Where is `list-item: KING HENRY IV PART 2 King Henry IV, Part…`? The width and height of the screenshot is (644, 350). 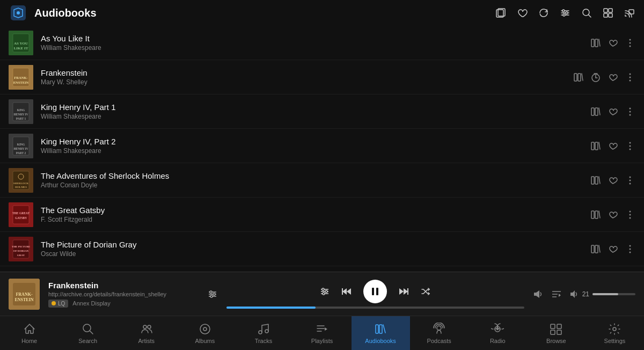 list-item: KING HENRY IV PART 2 King Henry IV, Part… is located at coordinates (322, 146).